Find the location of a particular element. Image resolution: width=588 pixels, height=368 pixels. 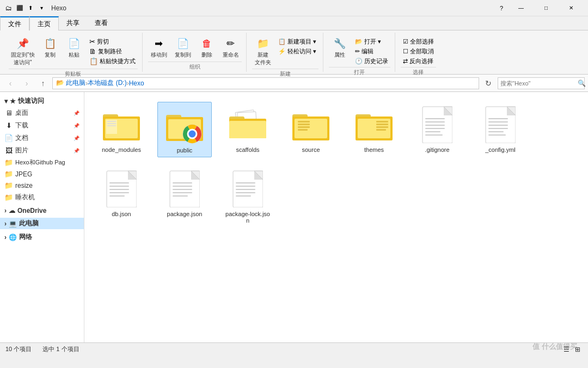

resize-icon: 📁 is located at coordinates (9, 185).